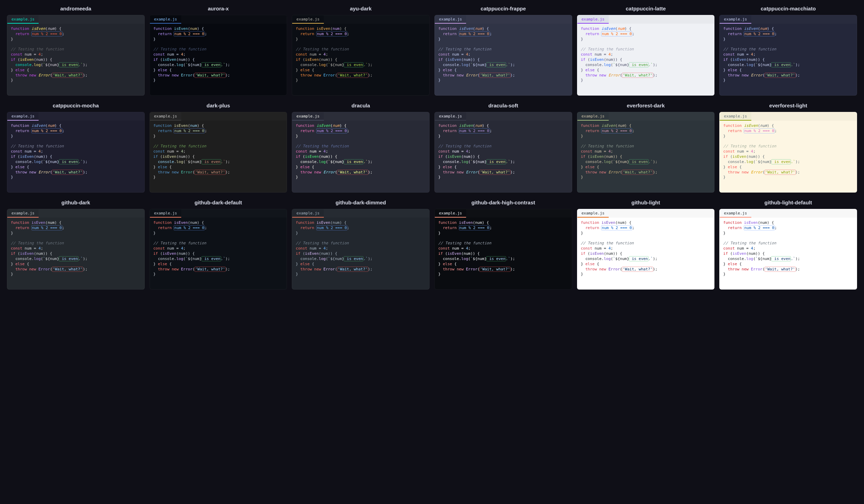 The image size is (864, 504). I want to click on code-token: return, so click(165, 131).